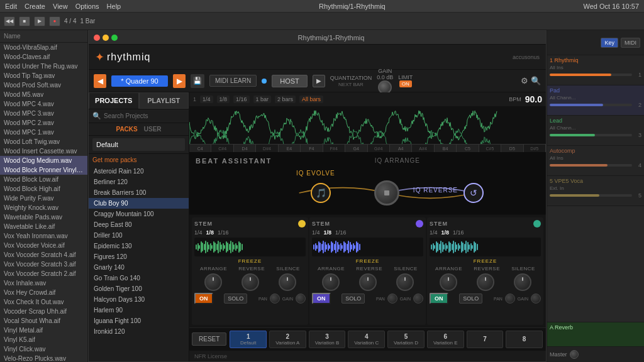 This screenshot has width=644, height=362. Describe the element at coordinates (11, 6) in the screenshot. I see `menu-edit: Edit` at that location.